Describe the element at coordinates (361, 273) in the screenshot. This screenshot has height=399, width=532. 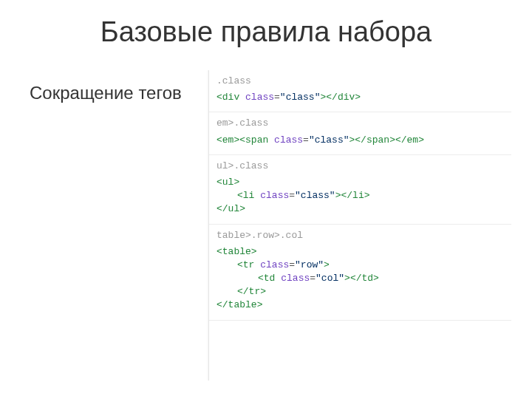
I see `code-group: table>.row>.col<table><tr class="row"><t…` at that location.